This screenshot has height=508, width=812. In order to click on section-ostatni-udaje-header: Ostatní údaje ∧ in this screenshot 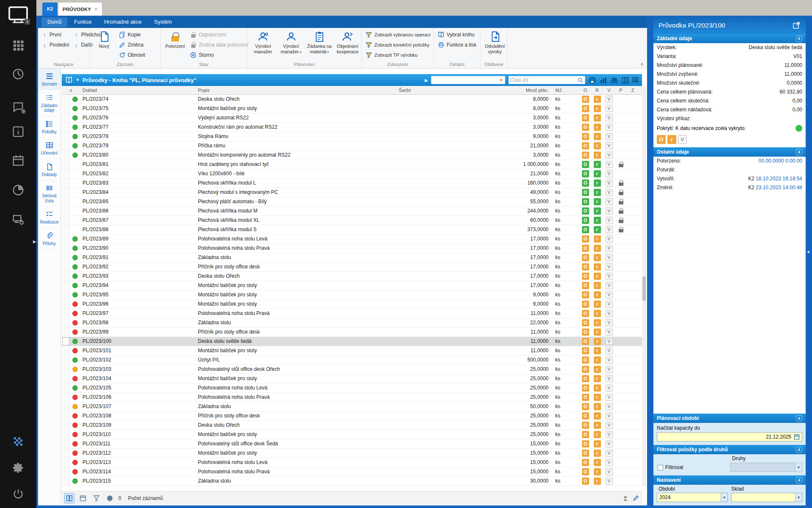, I will do `click(730, 152)`.